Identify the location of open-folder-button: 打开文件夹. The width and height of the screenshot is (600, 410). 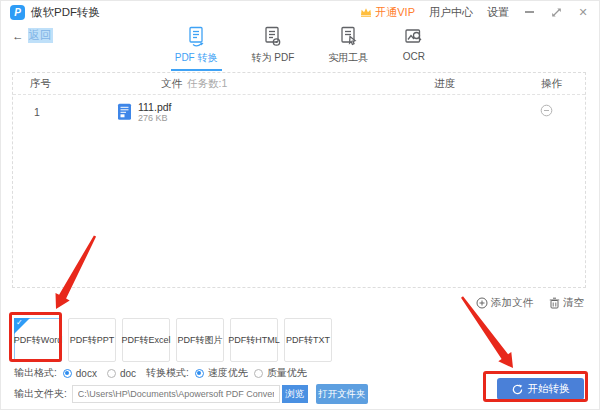
(342, 394).